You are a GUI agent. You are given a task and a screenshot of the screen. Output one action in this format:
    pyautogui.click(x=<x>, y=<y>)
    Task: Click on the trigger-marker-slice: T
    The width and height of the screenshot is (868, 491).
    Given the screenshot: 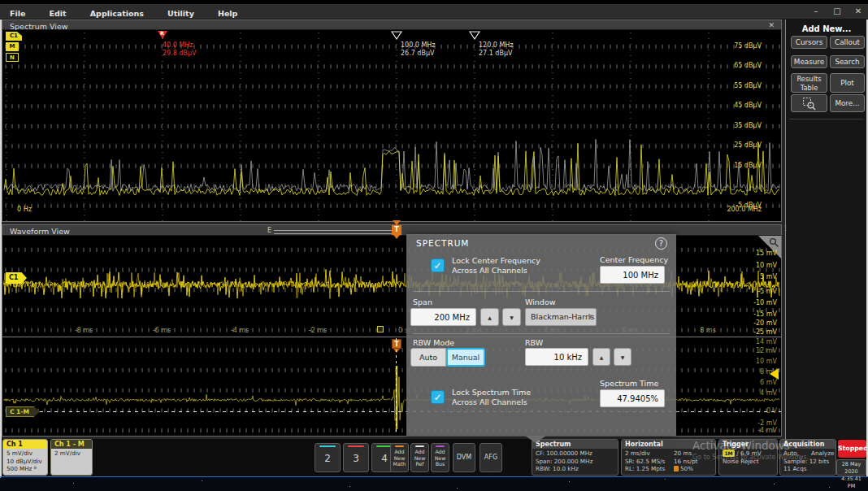 What is the action you would take?
    pyautogui.click(x=397, y=344)
    